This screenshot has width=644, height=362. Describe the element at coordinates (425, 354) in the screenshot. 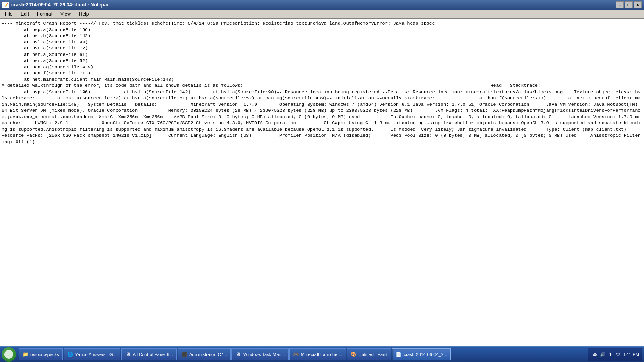

I see `taskbar-label-crash-notepad: crash-2014-06-04_2...` at that location.